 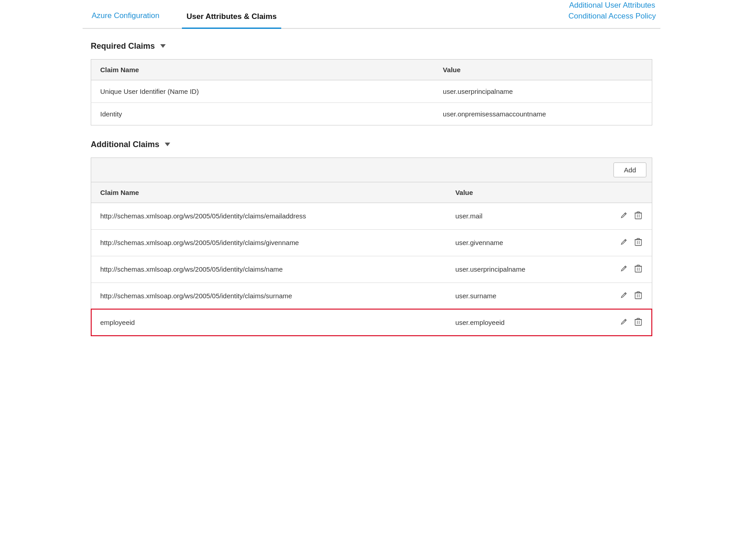 What do you see at coordinates (372, 170) in the screenshot?
I see `add-toolbar: Add` at bounding box center [372, 170].